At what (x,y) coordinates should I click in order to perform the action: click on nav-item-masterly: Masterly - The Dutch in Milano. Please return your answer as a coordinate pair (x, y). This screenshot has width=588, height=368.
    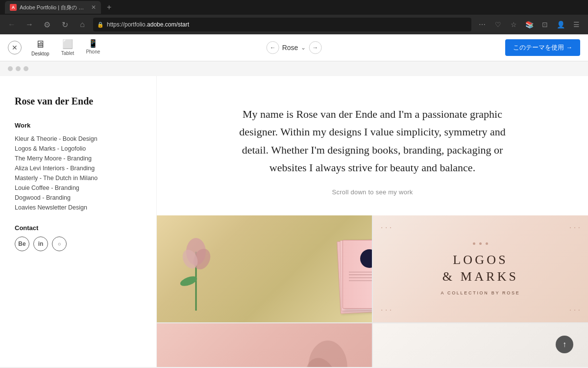
    Looking at the image, I should click on (78, 178).